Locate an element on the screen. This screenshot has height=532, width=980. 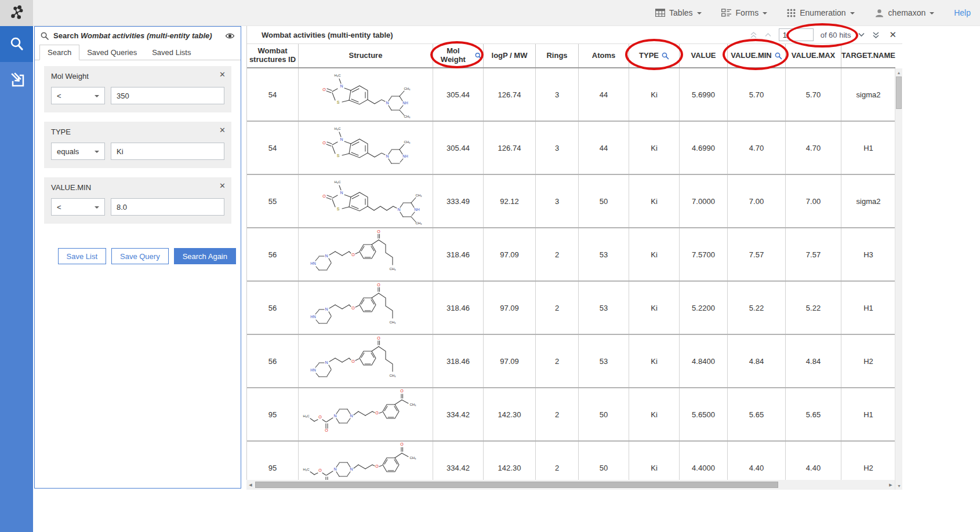
column-header-value-min: VALUE.MIN is located at coordinates (756, 56).